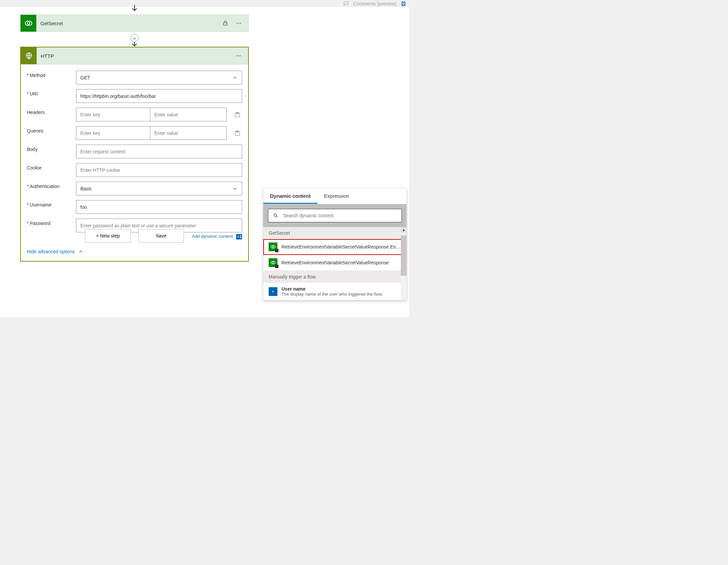  What do you see at coordinates (135, 38) in the screenshot?
I see `insert-step-button: +` at bounding box center [135, 38].